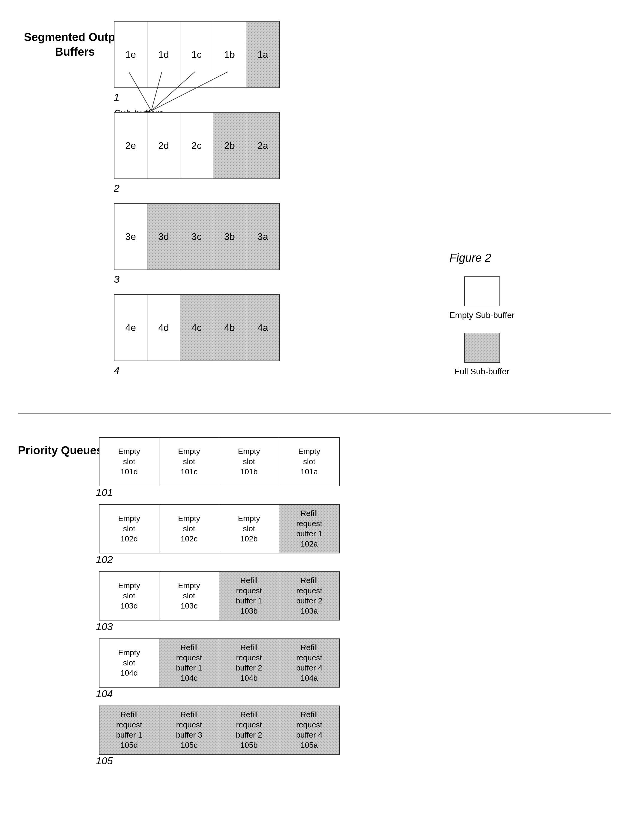 The width and height of the screenshot is (631, 840). Describe the element at coordinates (353, 730) in the screenshot. I see `pq-row-105: Refillrequestbuffer 1105d Refillrequestb…` at that location.